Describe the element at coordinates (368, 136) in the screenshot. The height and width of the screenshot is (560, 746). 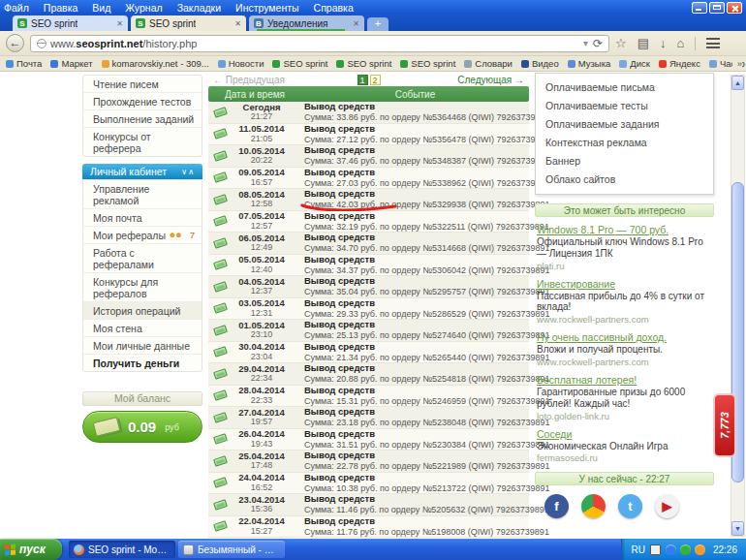
I see `table-row: 11.05.2014 21:05 Вывод средств Сумма: 27…` at that location.